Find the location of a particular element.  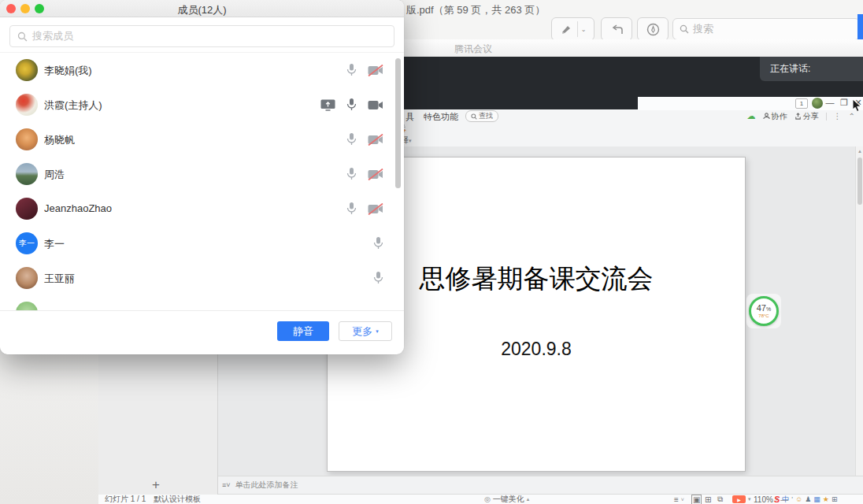

member-row: 周浩 is located at coordinates (202, 174).